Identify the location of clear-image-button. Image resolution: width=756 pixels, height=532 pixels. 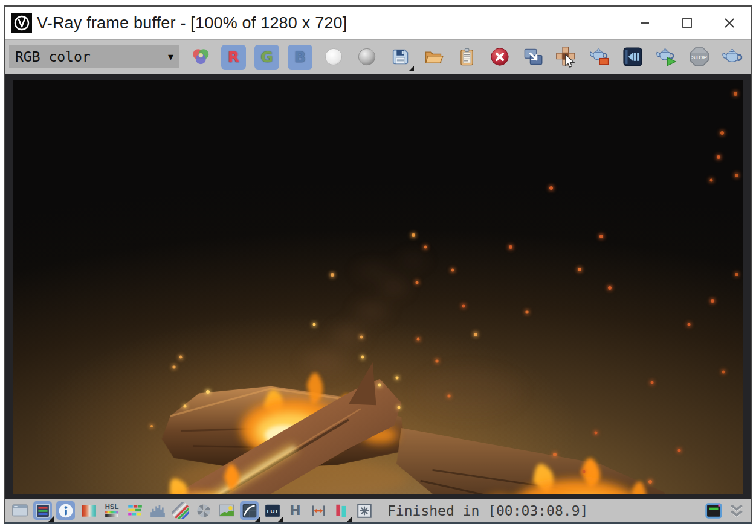
(499, 57).